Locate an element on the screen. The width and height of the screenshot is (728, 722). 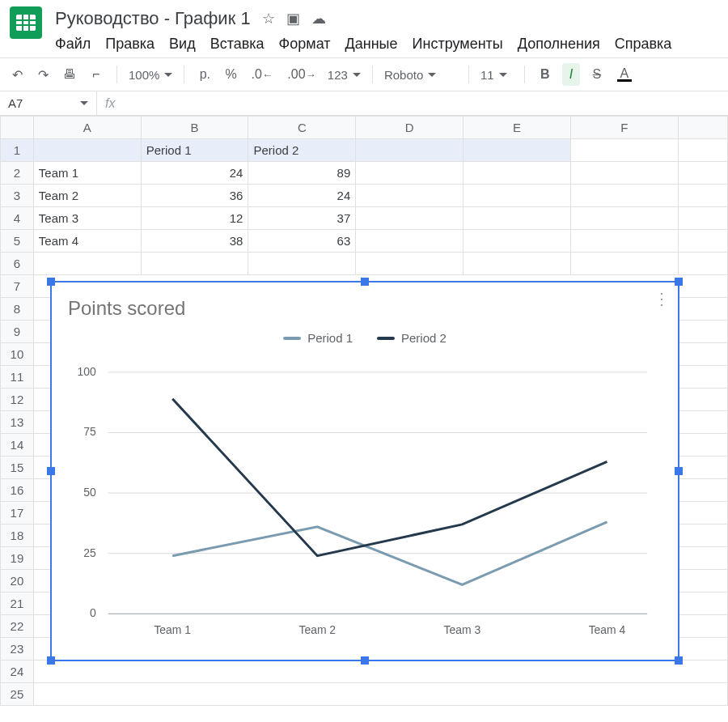
text-color-button: A is located at coordinates (624, 74).